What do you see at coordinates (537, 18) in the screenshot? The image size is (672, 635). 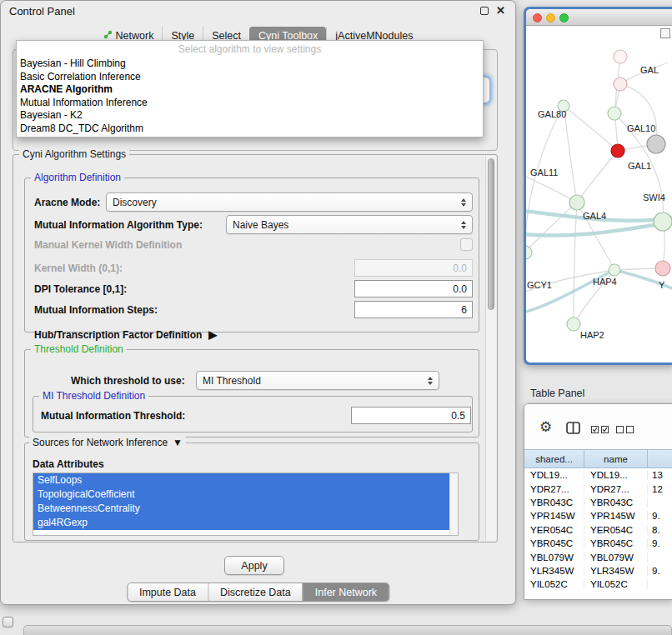 I see `close-traffic-icon` at bounding box center [537, 18].